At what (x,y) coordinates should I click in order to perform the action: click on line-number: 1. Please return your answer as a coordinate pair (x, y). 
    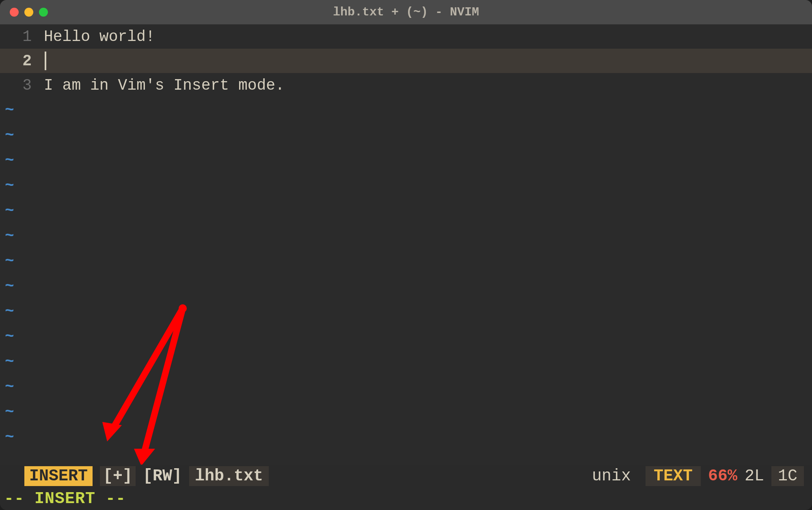
    Looking at the image, I should click on (20, 37).